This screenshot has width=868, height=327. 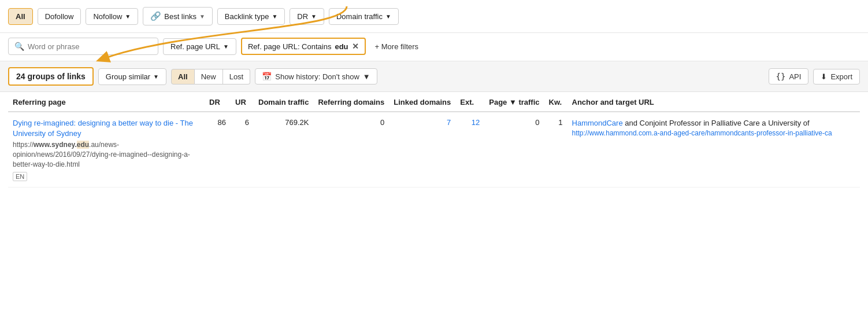 What do you see at coordinates (355, 46) in the screenshot?
I see `close-icon: ✕` at bounding box center [355, 46].